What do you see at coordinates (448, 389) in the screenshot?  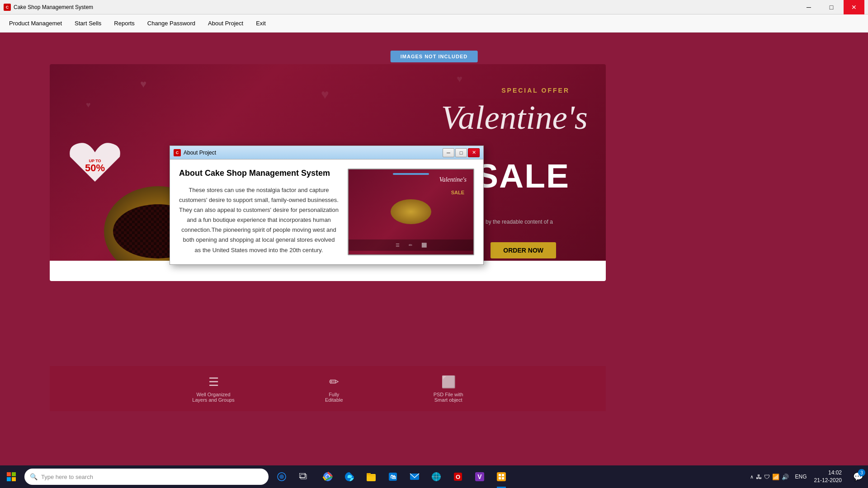 I see `feature-psd: ⬜ PSD File with Smart object` at bounding box center [448, 389].